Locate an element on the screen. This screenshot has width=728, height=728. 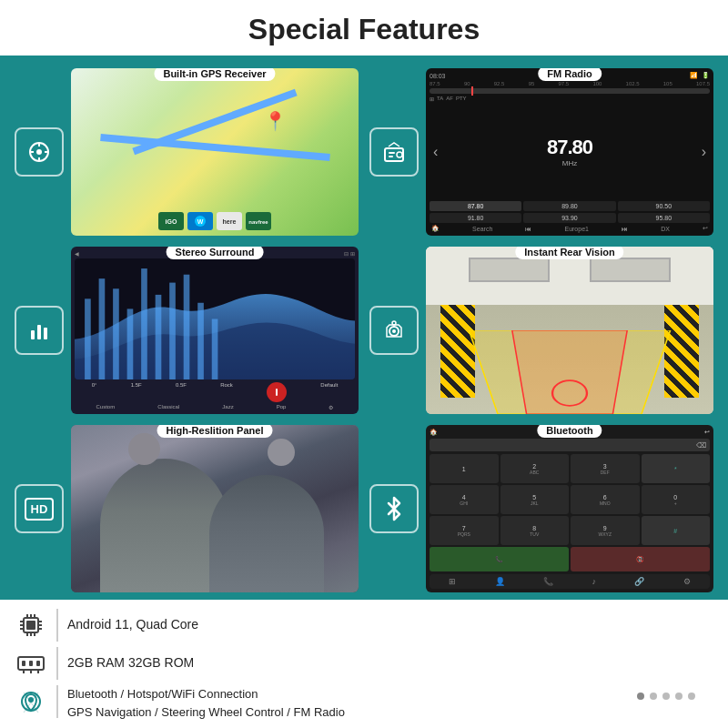
bt-key-9: 9WXYZ is located at coordinates (605, 531).